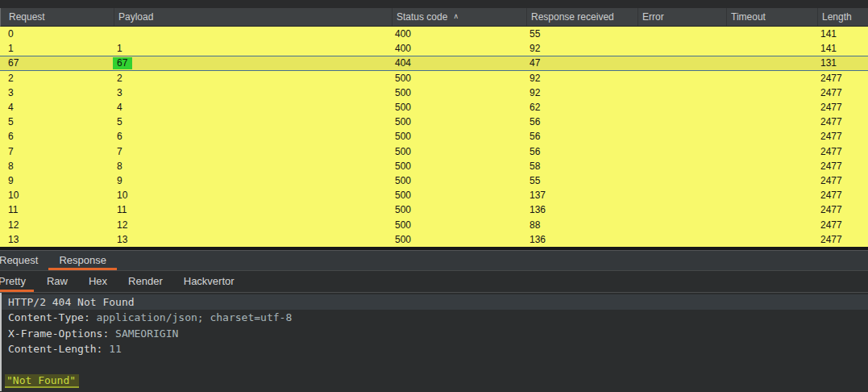 This screenshot has width=868, height=392. I want to click on table-row: 1140092141, so click(434, 48).